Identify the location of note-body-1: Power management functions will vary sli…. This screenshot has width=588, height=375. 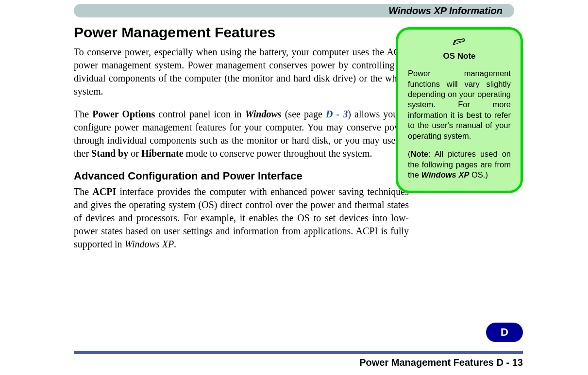
(459, 105).